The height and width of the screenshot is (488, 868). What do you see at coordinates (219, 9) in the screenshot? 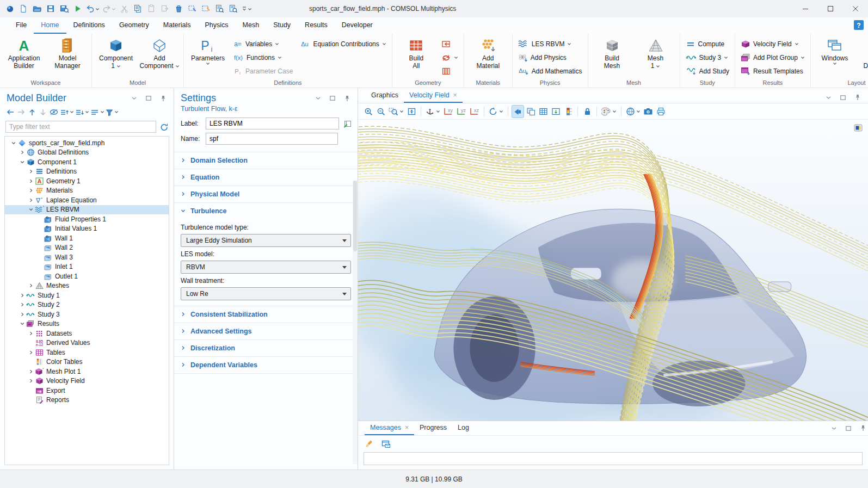
I see `find-button` at bounding box center [219, 9].